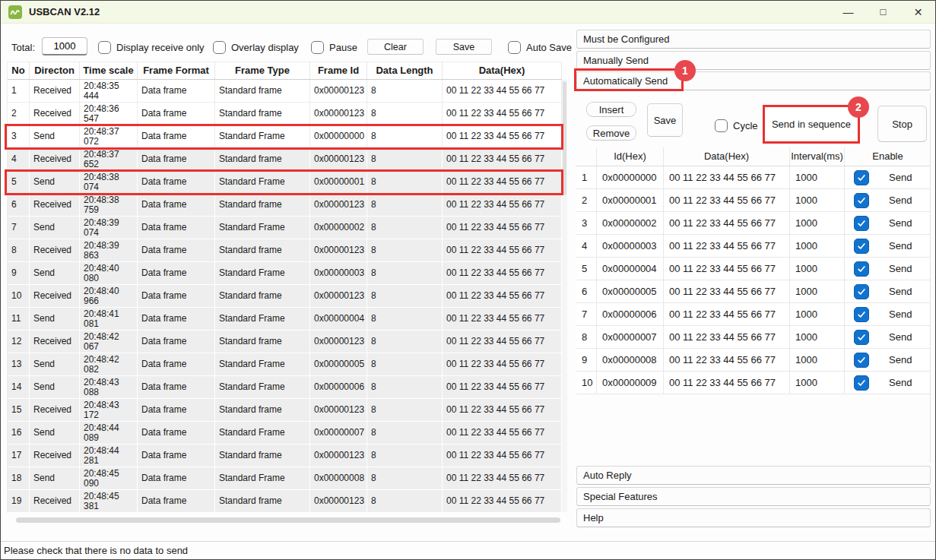 Image resolution: width=936 pixels, height=560 pixels. I want to click on minimize-icon: —, so click(849, 12).